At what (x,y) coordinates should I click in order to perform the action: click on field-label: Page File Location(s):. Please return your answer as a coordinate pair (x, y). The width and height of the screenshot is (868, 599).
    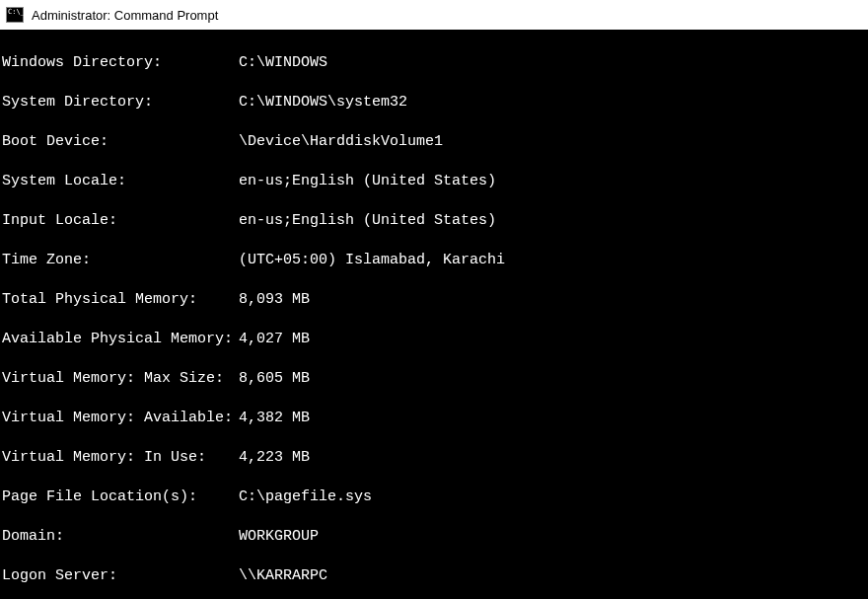
    Looking at the image, I should click on (120, 497).